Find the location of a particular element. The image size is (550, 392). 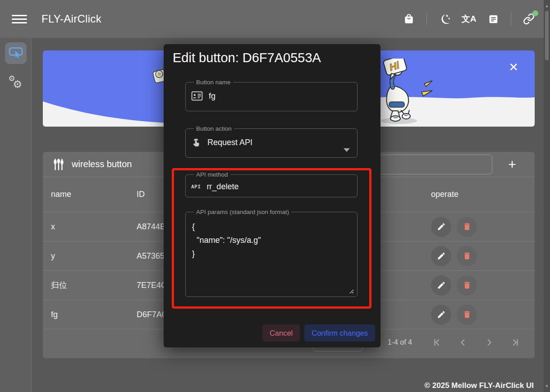

settings-gears-icon: ⚙ ⚙ is located at coordinates (16, 83).